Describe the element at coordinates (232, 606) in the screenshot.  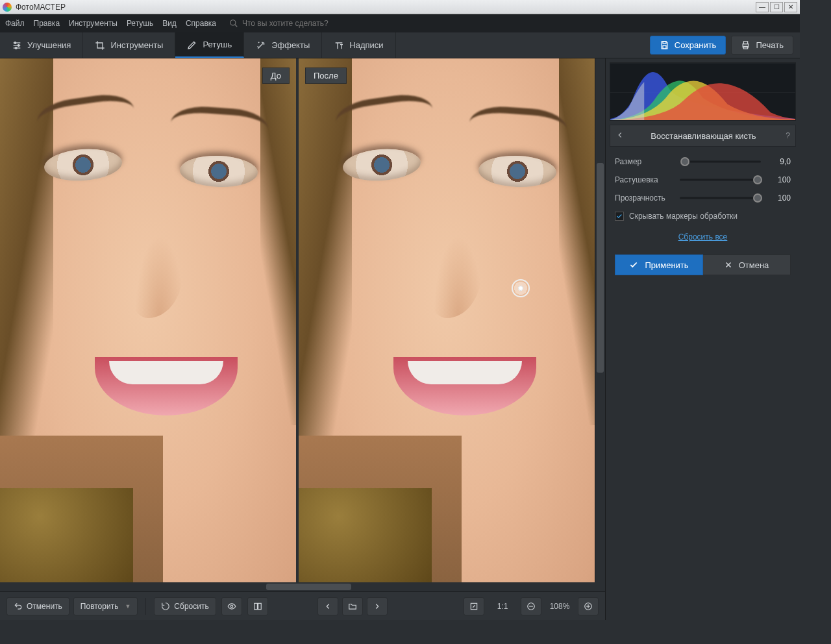
I see `preview-button` at that location.